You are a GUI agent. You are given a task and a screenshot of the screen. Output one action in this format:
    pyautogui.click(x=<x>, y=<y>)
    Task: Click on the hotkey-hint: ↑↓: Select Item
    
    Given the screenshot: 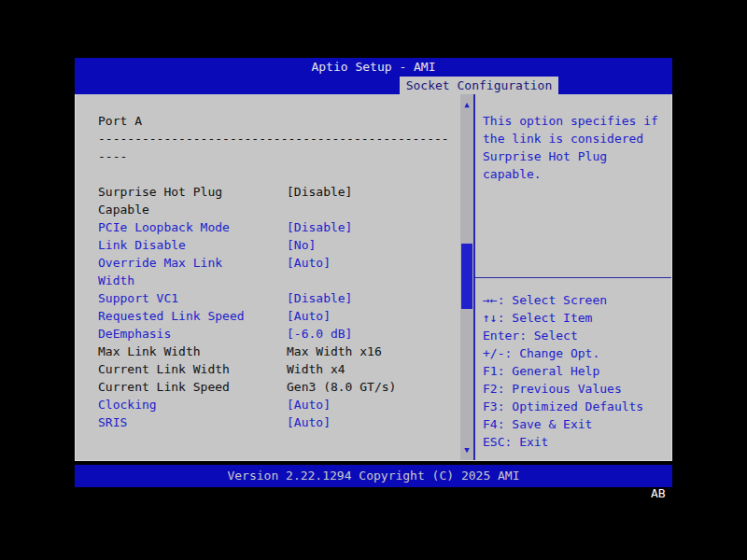 What is the action you would take?
    pyautogui.click(x=572, y=317)
    